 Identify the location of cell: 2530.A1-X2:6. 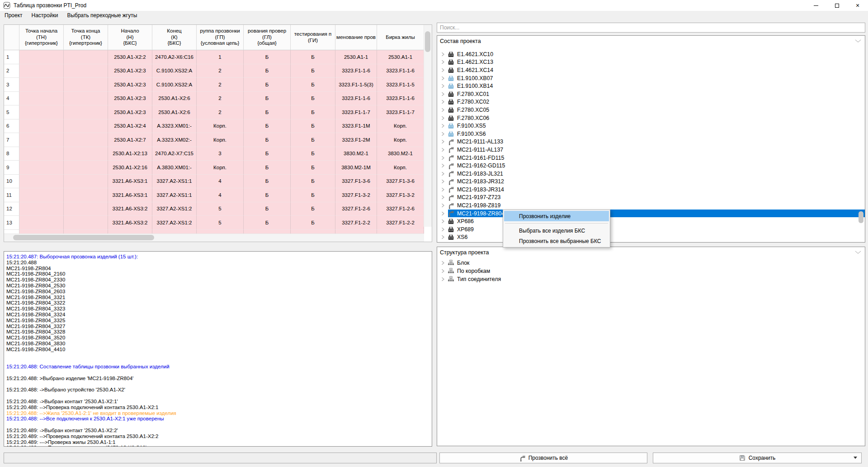
(175, 99).